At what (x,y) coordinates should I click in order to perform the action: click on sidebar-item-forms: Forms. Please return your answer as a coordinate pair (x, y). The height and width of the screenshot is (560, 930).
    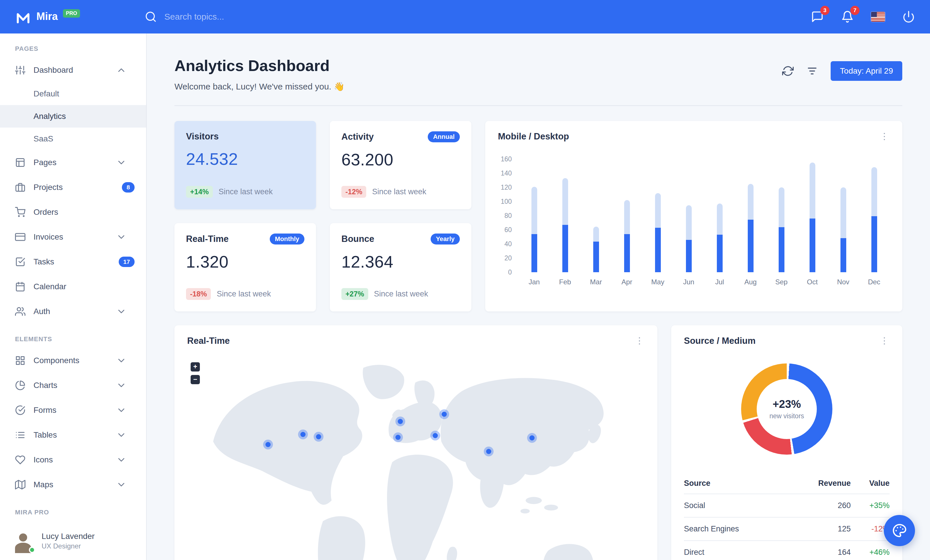
    Looking at the image, I should click on (73, 410).